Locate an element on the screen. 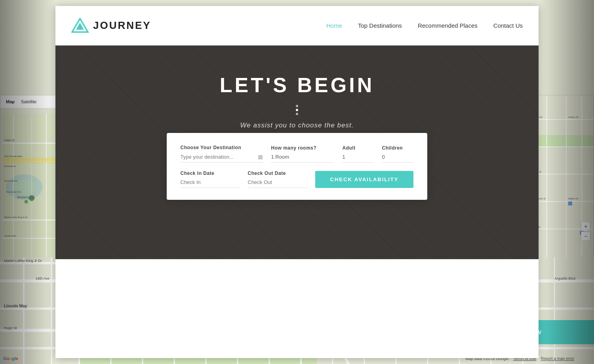 The height and width of the screenshot is (364, 594). logo-text: JOURNEY is located at coordinates (122, 25).